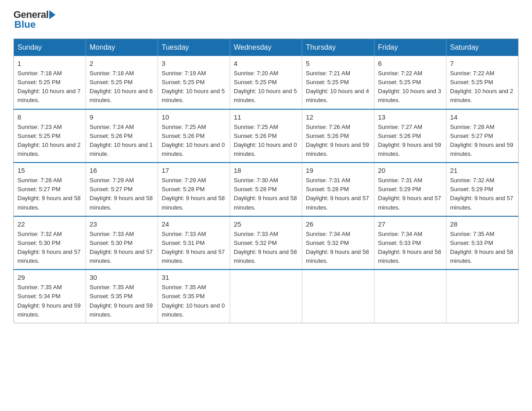 This screenshot has height=411, width=532. I want to click on day-info: Sunrise: 7:31 AMSunset: 5:28 PMDaylight:…, so click(338, 194).